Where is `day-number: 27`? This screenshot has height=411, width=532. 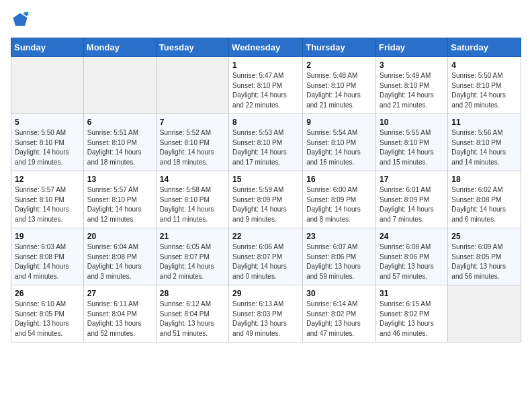
day-number: 27 is located at coordinates (120, 293).